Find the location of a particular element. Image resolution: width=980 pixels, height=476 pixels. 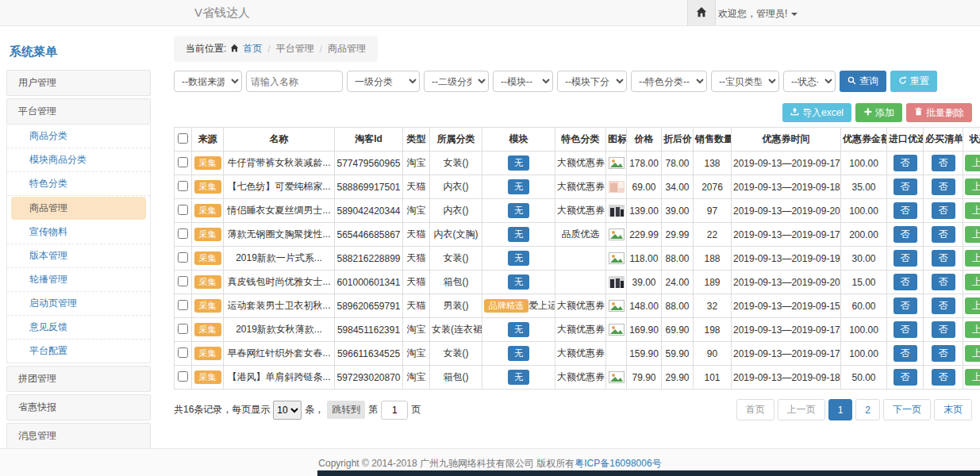

icon-cell is located at coordinates (617, 187).